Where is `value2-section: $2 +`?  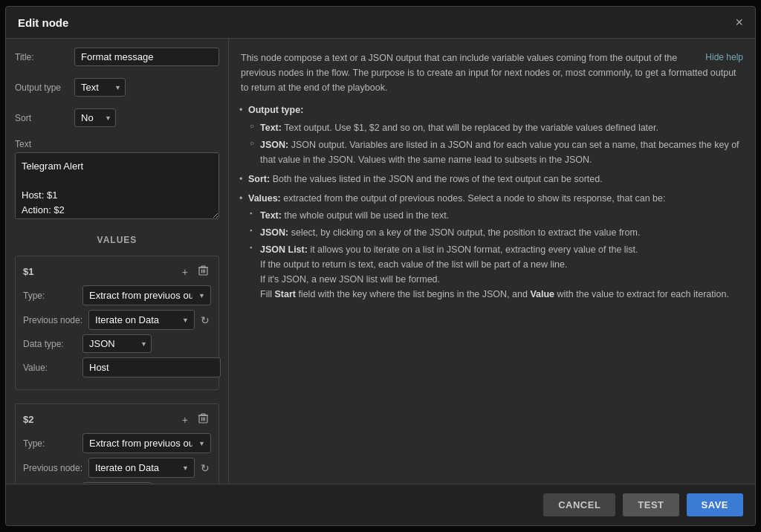 value2-section: $2 + is located at coordinates (117, 444).